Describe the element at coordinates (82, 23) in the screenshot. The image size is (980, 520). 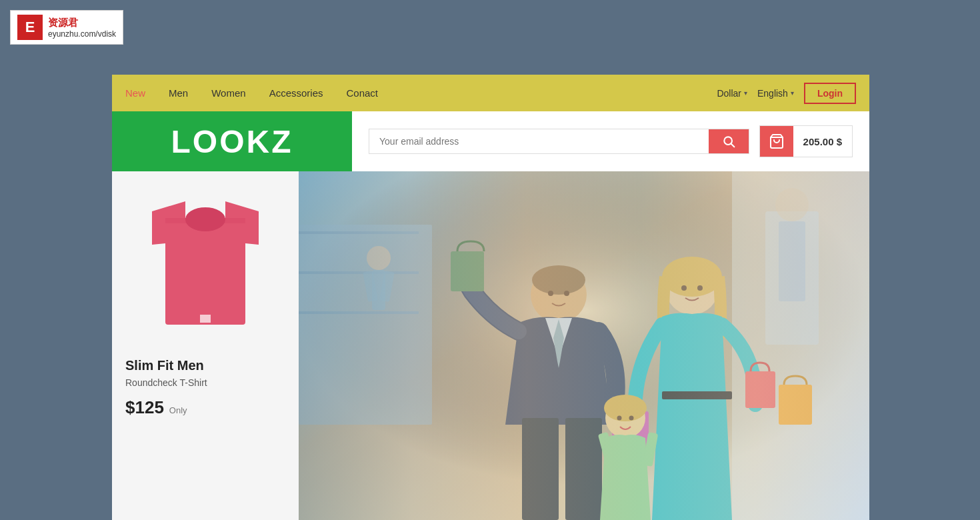
I see `watermark-title: 资源君` at that location.